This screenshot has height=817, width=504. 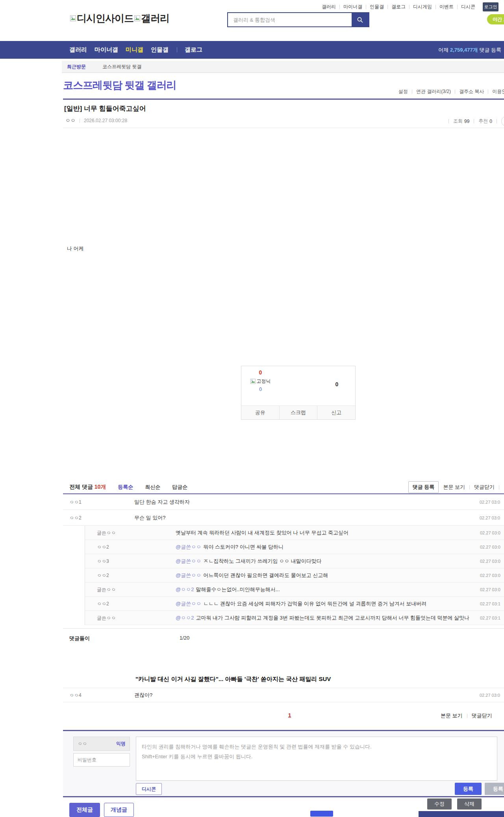 I want to click on footer-bar, so click(x=461, y=814).